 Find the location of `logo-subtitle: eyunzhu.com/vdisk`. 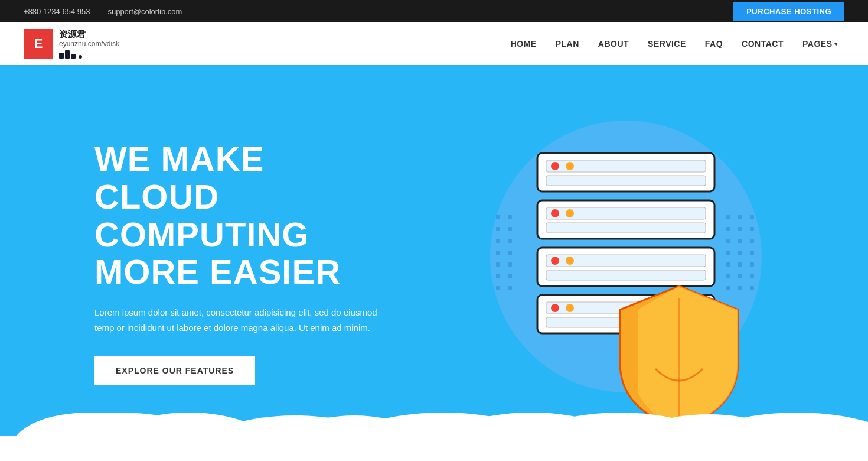

logo-subtitle: eyunzhu.com/vdisk is located at coordinates (89, 44).